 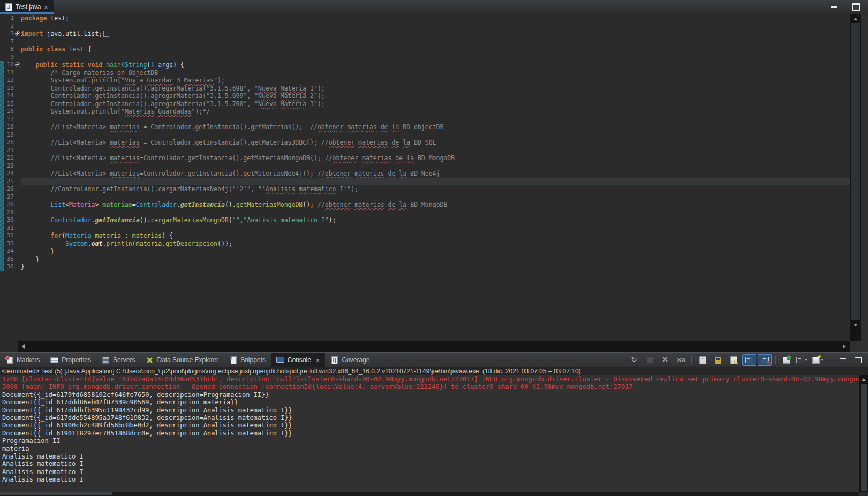 What do you see at coordinates (749, 360) in the screenshot?
I see `show-on-stdout-button` at bounding box center [749, 360].